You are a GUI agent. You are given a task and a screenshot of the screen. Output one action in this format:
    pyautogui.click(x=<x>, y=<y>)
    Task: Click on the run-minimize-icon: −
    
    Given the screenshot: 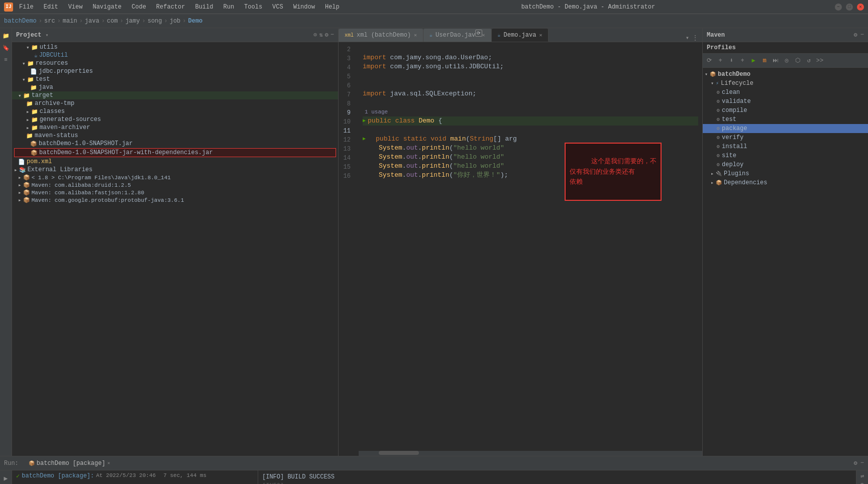 What is the action you would take?
    pyautogui.click(x=862, y=463)
    